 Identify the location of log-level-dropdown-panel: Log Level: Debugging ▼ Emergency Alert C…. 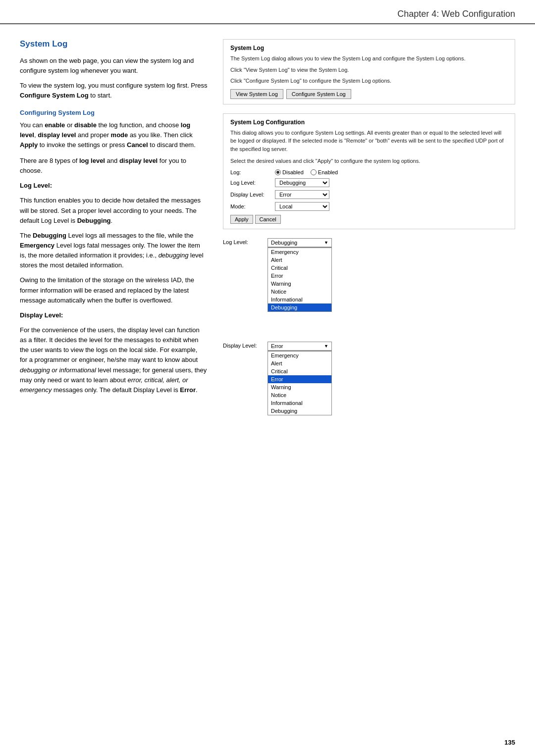
(369, 275).